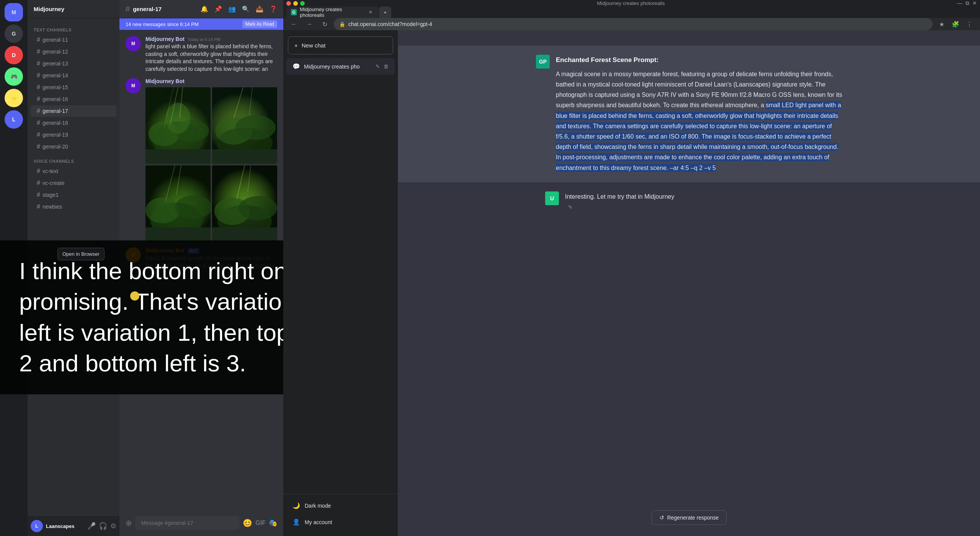 The height and width of the screenshot is (536, 980). Describe the element at coordinates (133, 44) in the screenshot. I see `message-avatar-1: M` at that location.